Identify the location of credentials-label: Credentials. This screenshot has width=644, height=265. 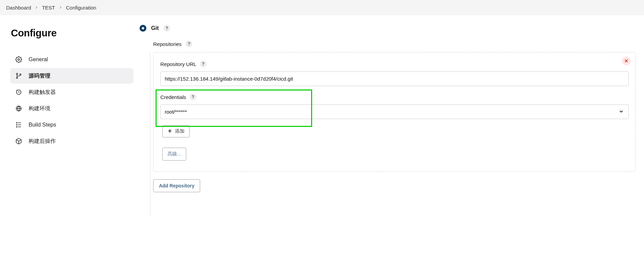
(173, 97).